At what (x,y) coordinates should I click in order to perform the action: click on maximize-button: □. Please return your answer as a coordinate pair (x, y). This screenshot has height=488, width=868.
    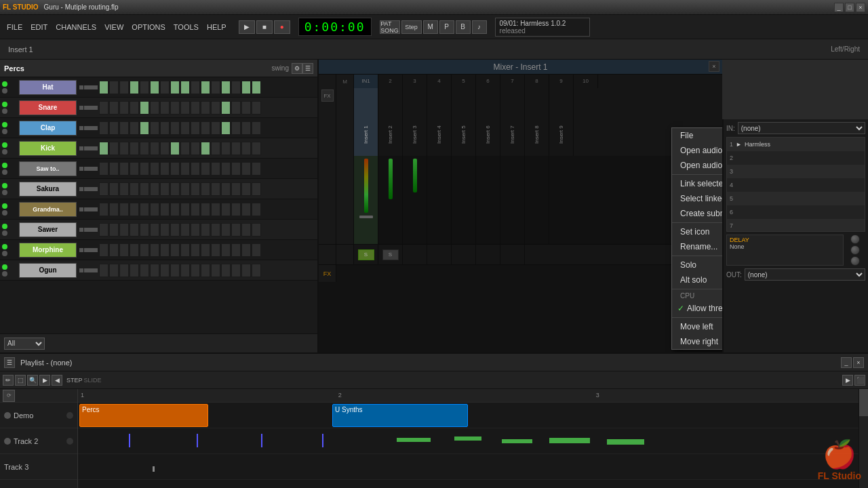
    Looking at the image, I should click on (850, 7).